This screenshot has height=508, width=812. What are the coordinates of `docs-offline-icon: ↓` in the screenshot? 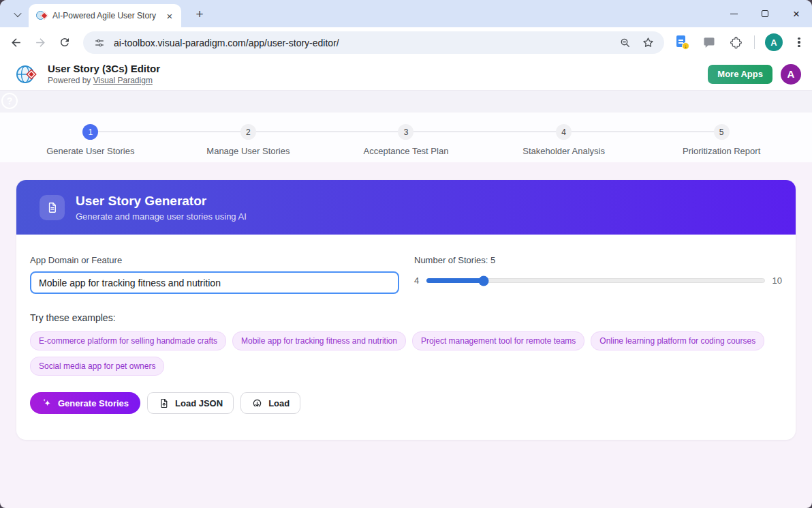 It's located at (683, 42).